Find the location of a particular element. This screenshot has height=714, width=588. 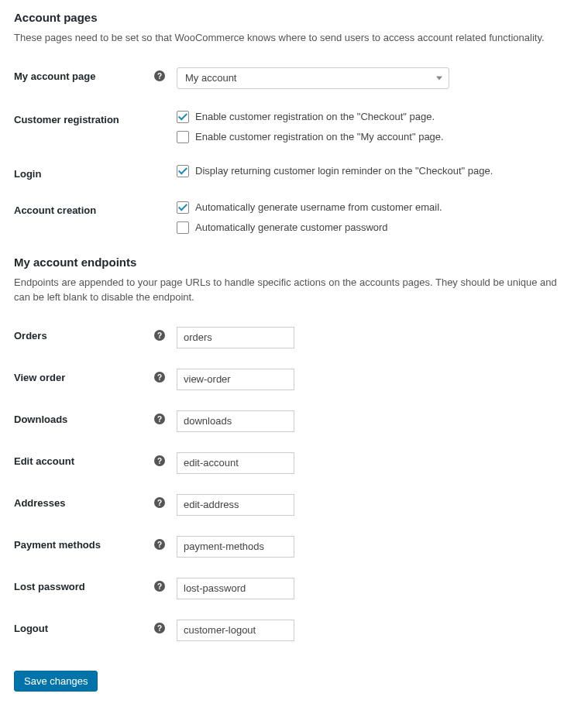

label-col: Login is located at coordinates (90, 172).